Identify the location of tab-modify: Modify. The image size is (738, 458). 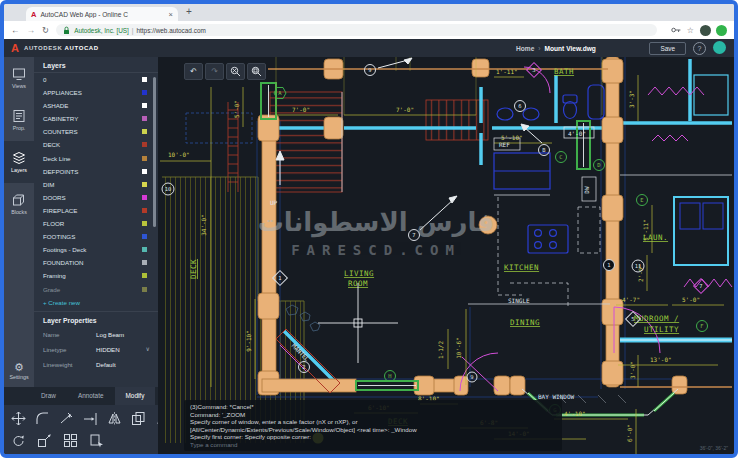
(136, 396).